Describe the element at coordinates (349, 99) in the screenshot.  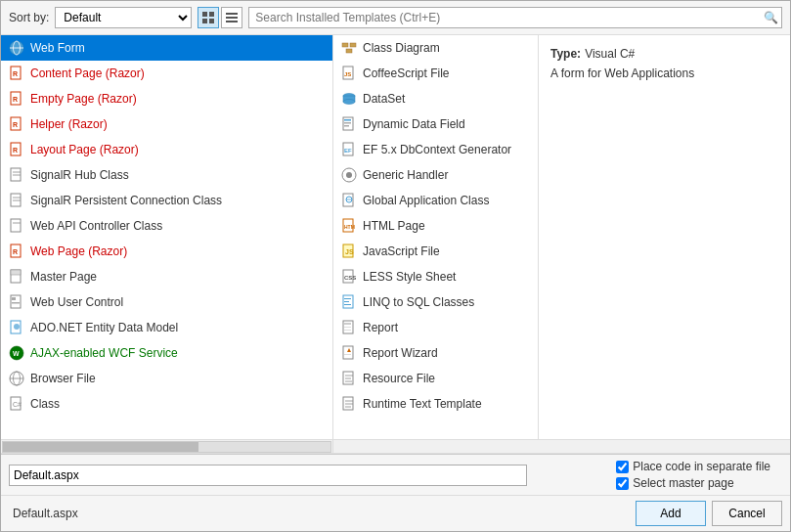
I see `dataset-file-icon` at that location.